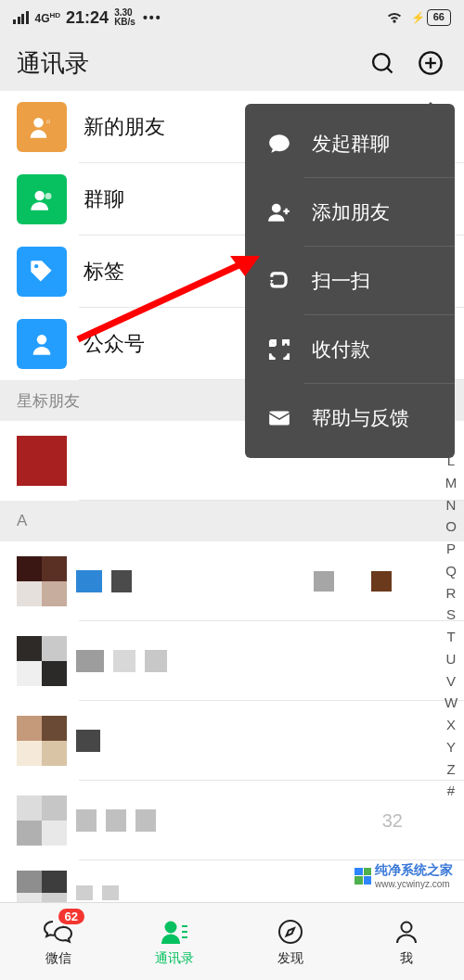  What do you see at coordinates (279, 212) in the screenshot?
I see `add-friend-icon` at bounding box center [279, 212].